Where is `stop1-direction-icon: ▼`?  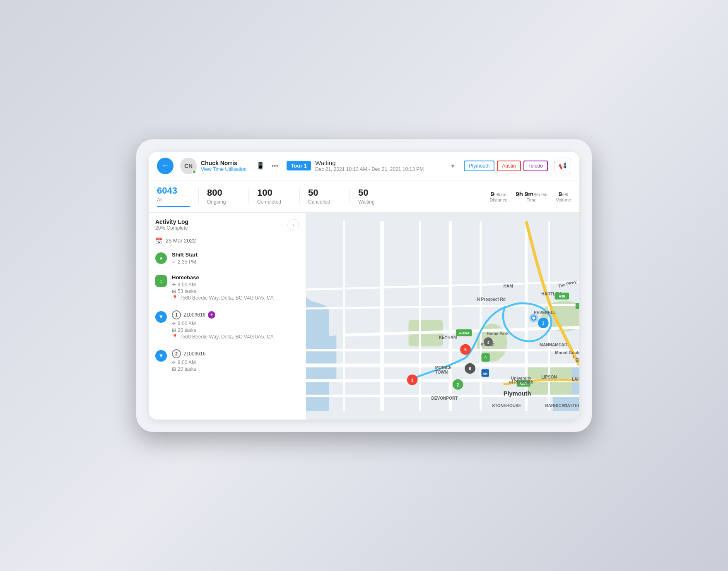
stop1-direction-icon: ▼ is located at coordinates (161, 317).